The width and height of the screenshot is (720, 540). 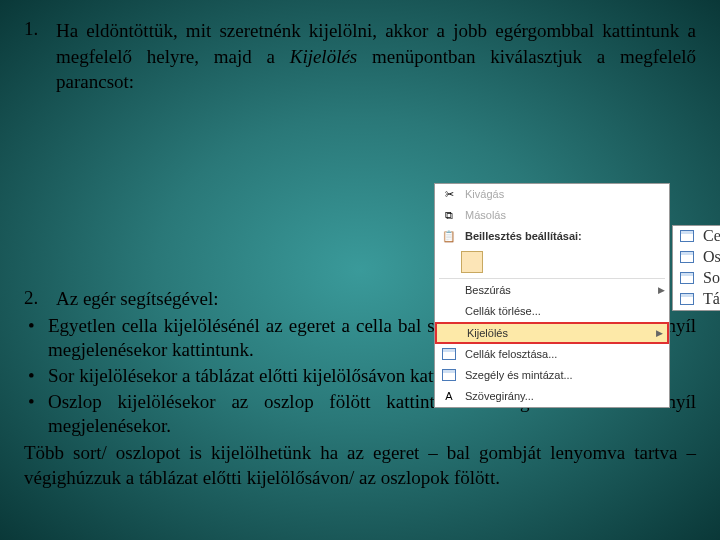 What do you see at coordinates (565, 354) in the screenshot?
I see `menu-split-label: Cellák felosztása...` at bounding box center [565, 354].